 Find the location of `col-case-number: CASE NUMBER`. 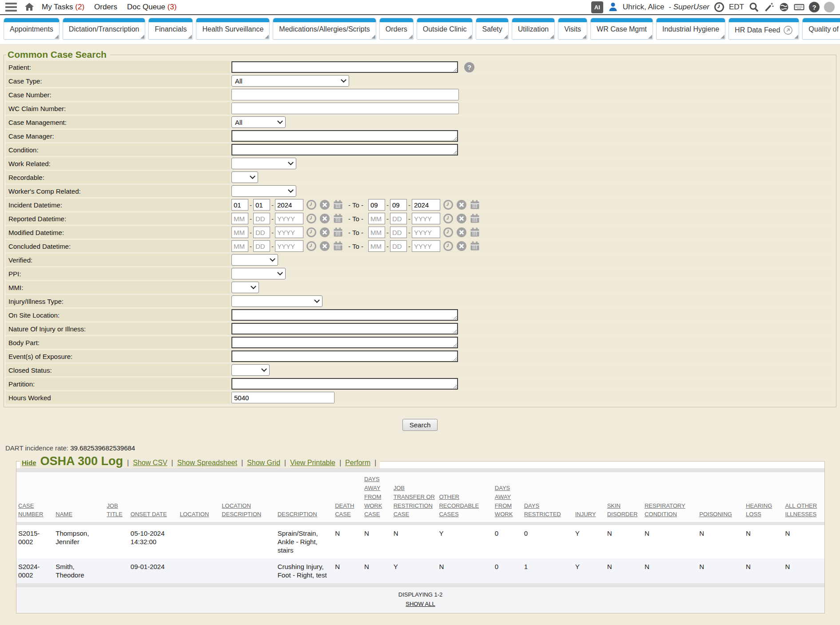

col-case-number: CASE NUMBER is located at coordinates (31, 510).